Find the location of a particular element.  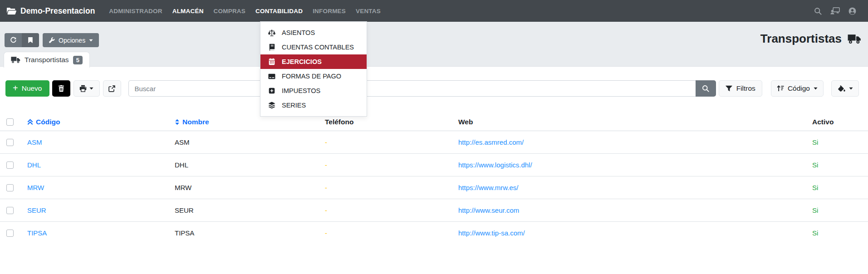

search-button is located at coordinates (706, 88).